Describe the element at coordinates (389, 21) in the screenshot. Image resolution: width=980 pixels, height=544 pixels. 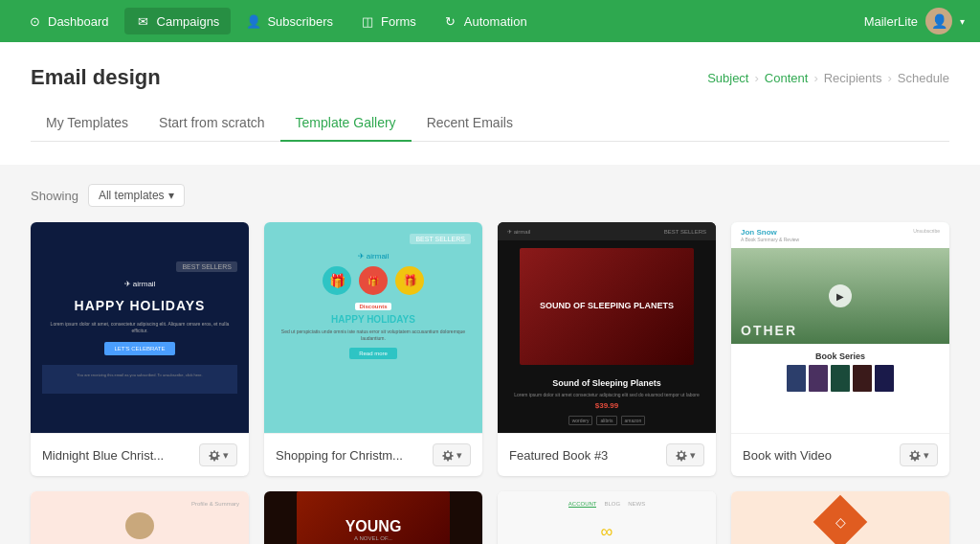
I see `nav-item-forms: ◫ Forms` at that location.